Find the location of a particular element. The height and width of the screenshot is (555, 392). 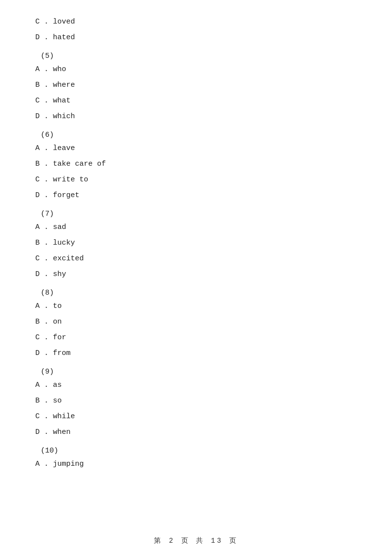

option-8b: B . on is located at coordinates (196, 322).